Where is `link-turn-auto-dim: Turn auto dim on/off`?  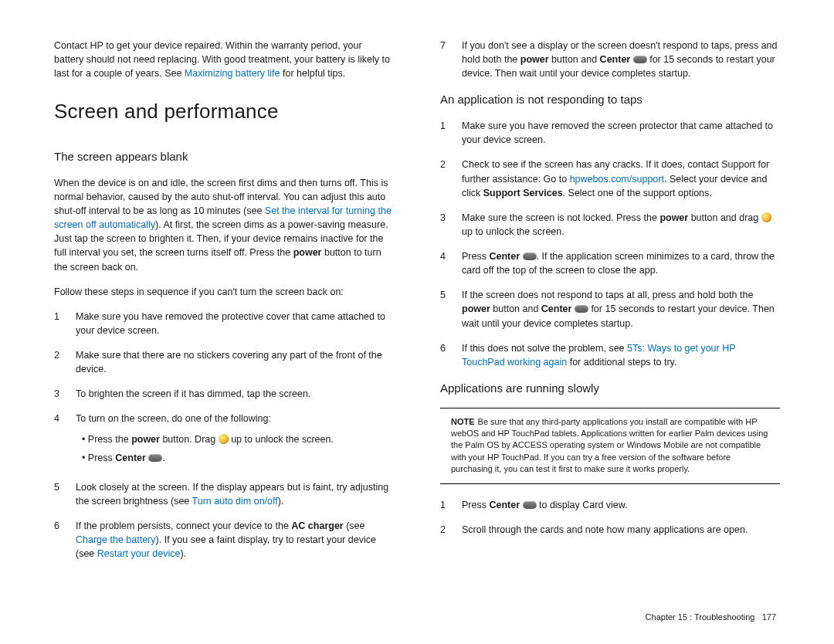
link-turn-auto-dim: Turn auto dim on/off is located at coordinates (235, 501).